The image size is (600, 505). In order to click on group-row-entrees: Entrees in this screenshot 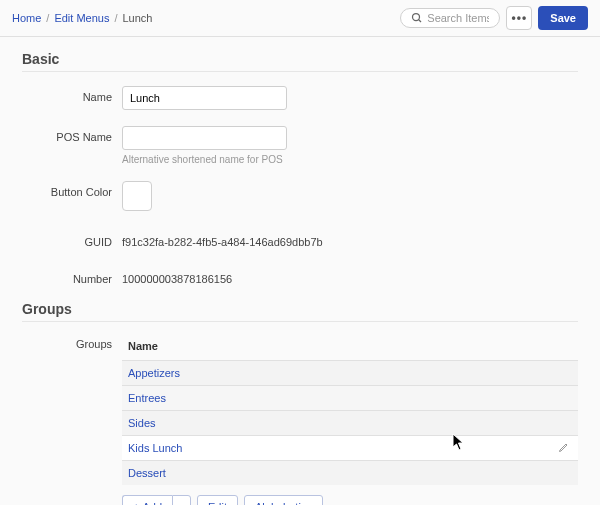, I will do `click(350, 398)`.